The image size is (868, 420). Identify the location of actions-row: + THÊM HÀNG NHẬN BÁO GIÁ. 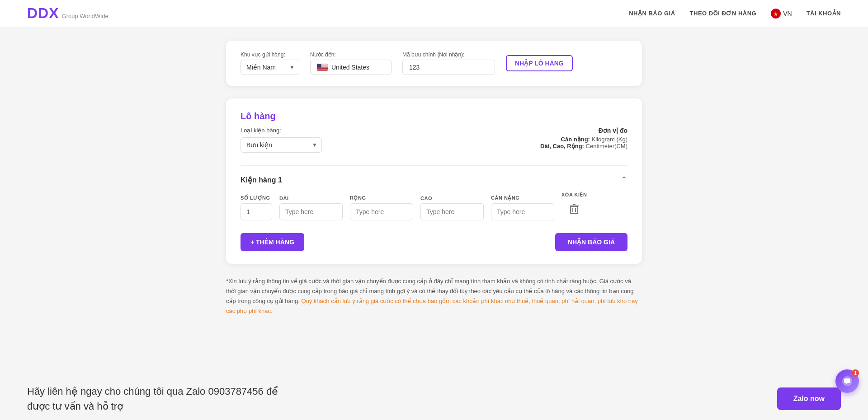
(434, 242).